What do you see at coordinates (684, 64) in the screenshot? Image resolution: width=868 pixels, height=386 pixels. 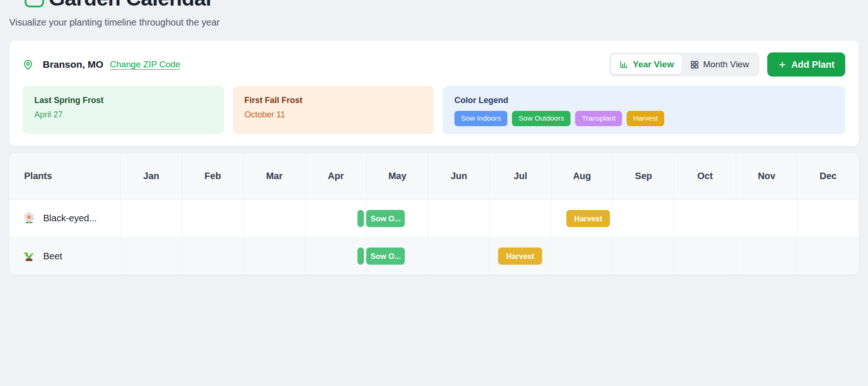 I see `view-toggle: Year View Month View` at bounding box center [684, 64].